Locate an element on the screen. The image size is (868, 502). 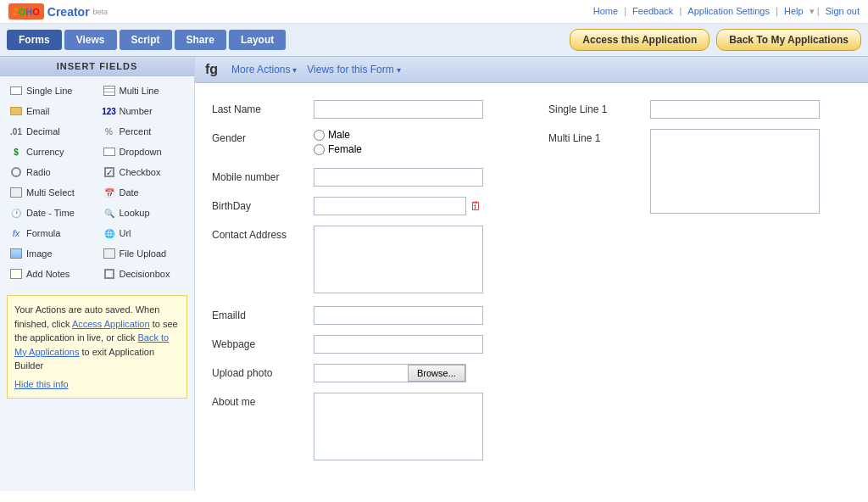
field-datetime: 🕐 Date - Time is located at coordinates (51, 213).